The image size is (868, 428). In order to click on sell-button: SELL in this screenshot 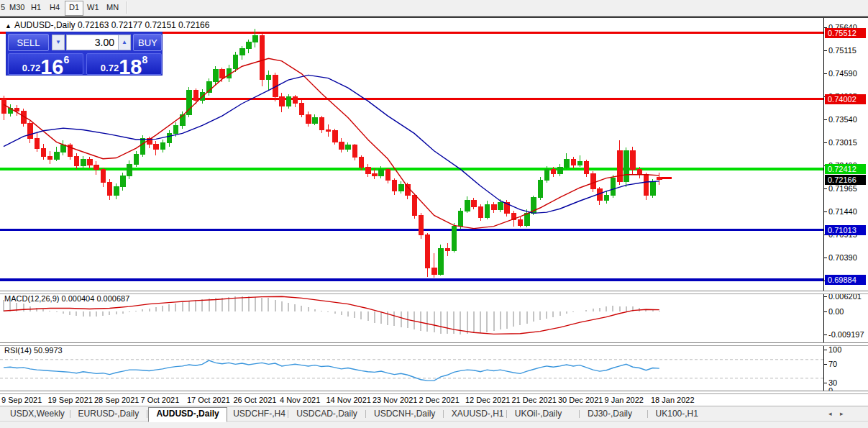, I will do `click(29, 42)`.